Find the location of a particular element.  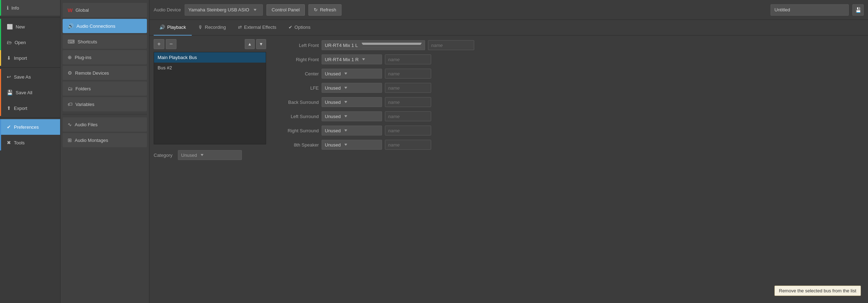

tab-options: ✔ Options is located at coordinates (300, 28).